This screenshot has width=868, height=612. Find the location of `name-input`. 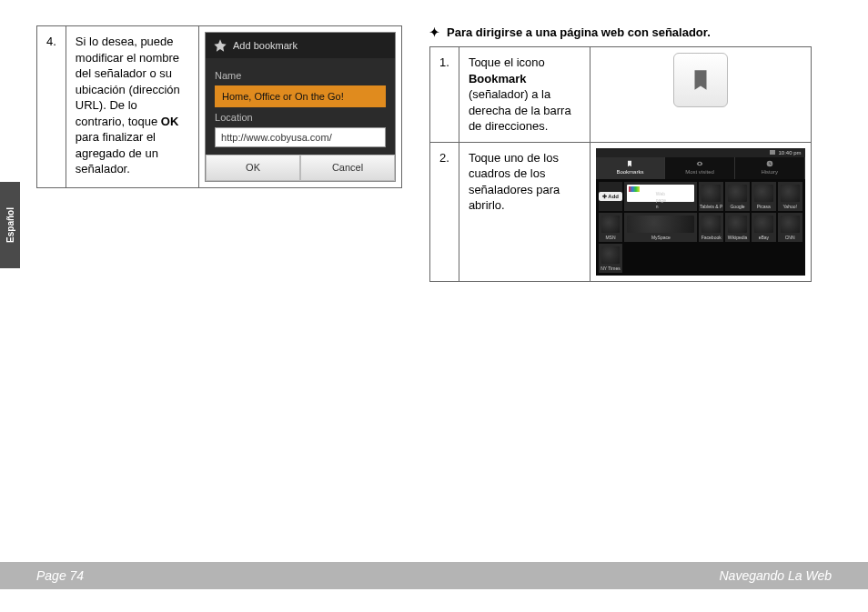

name-input is located at coordinates (300, 96).